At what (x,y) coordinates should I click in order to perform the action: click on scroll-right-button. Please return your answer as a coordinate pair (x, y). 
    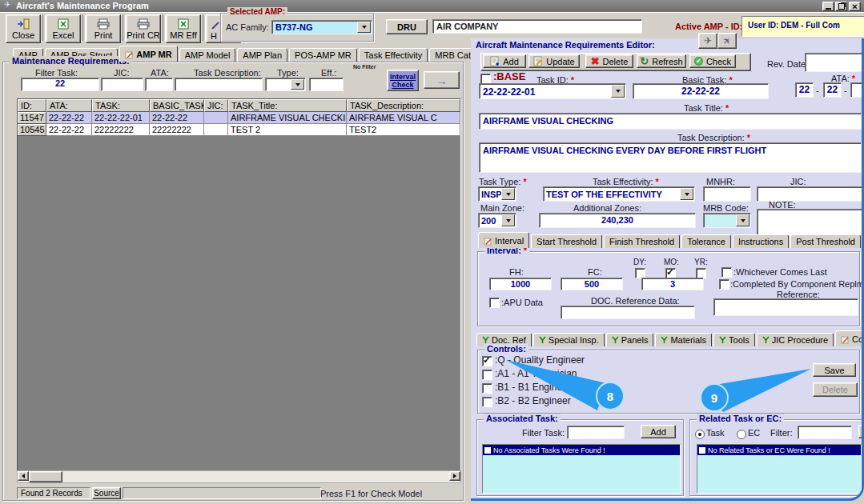
    Looking at the image, I should click on (455, 476).